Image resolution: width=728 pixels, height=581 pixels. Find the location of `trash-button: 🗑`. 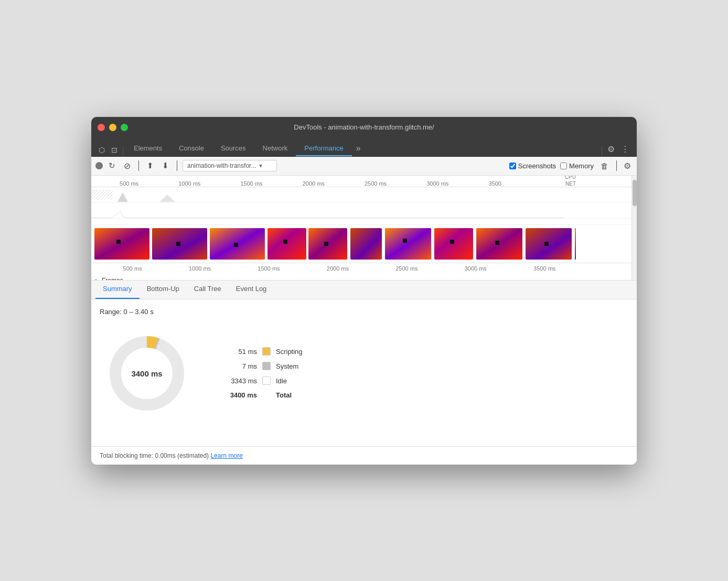

trash-button: 🗑 is located at coordinates (604, 166).